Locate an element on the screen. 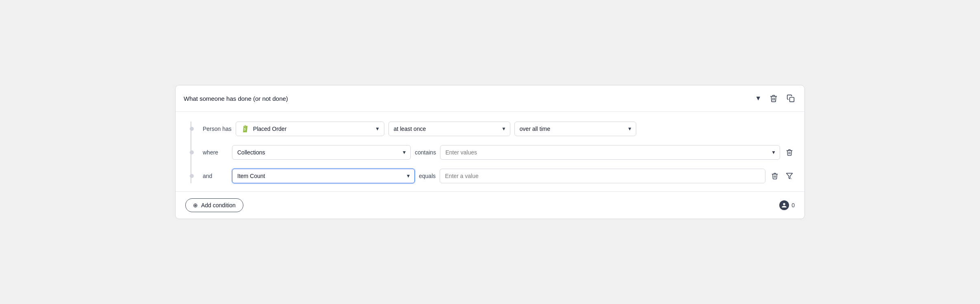  user-count-value: 0 is located at coordinates (793, 205).